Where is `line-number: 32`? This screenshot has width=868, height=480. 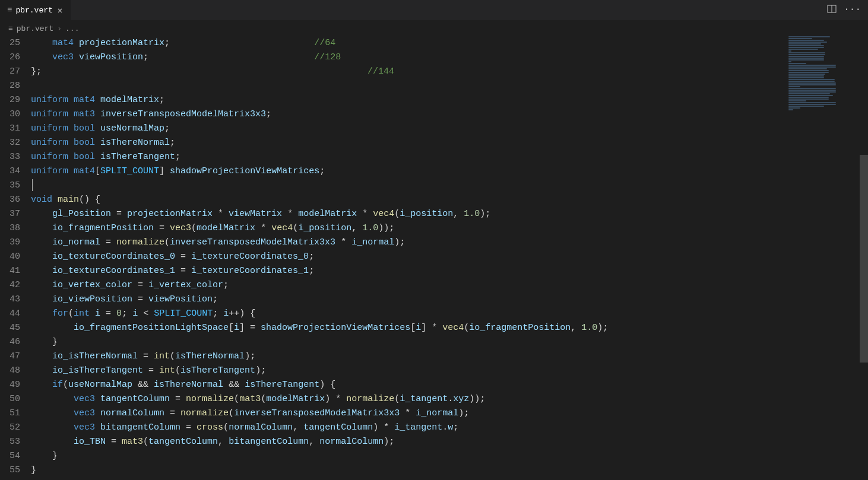
line-number: 32 is located at coordinates (10, 143).